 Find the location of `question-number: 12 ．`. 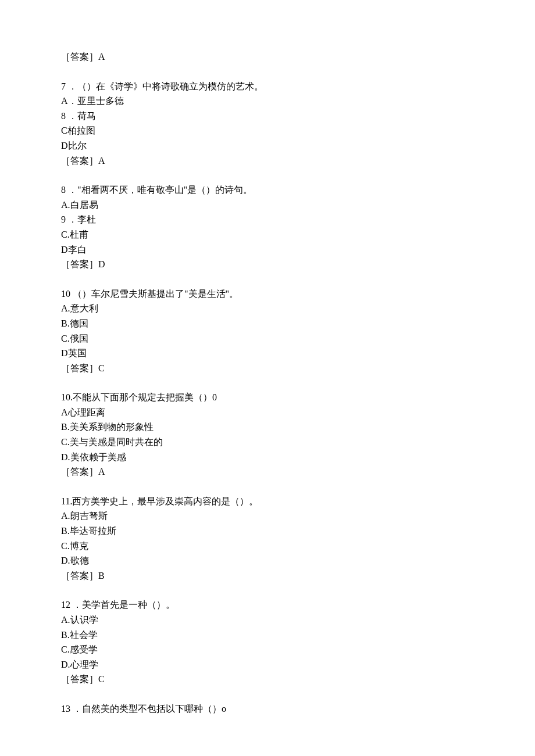

question-number: 12 ． is located at coordinates (72, 604).